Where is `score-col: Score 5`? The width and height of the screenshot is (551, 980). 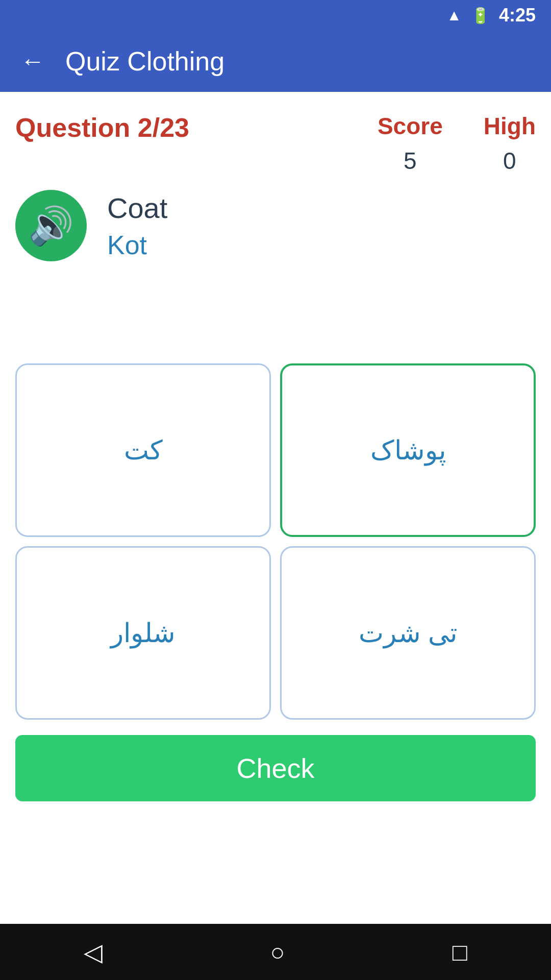
score-col: Score 5 is located at coordinates (410, 143).